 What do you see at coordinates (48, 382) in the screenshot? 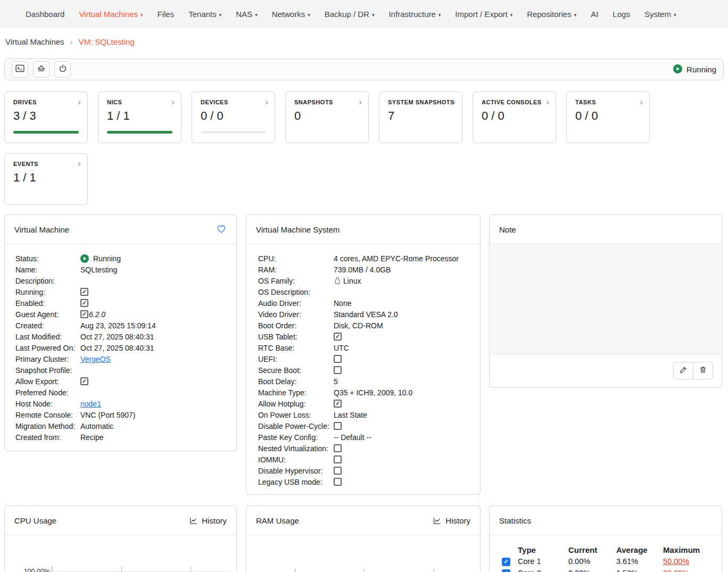
I see `field-label: Allow Export:` at bounding box center [48, 382].